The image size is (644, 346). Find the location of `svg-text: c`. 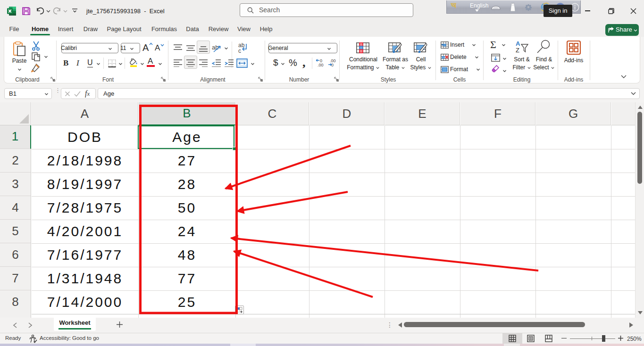

svg-text: c is located at coordinates (240, 51).